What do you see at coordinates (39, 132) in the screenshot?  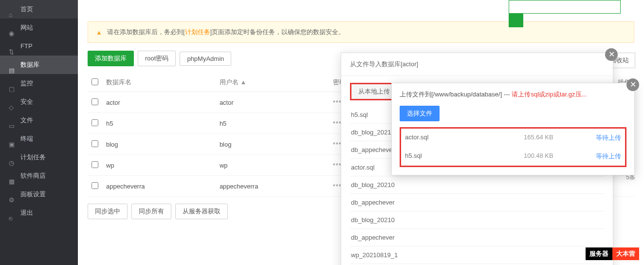 I see `sidebar: ⌂首页 ◉网站 ⇅FTP ▤数据库 ▢监控 ◇安全 ▭文件 ▣终端 ◷计划任务 …` at bounding box center [39, 132].